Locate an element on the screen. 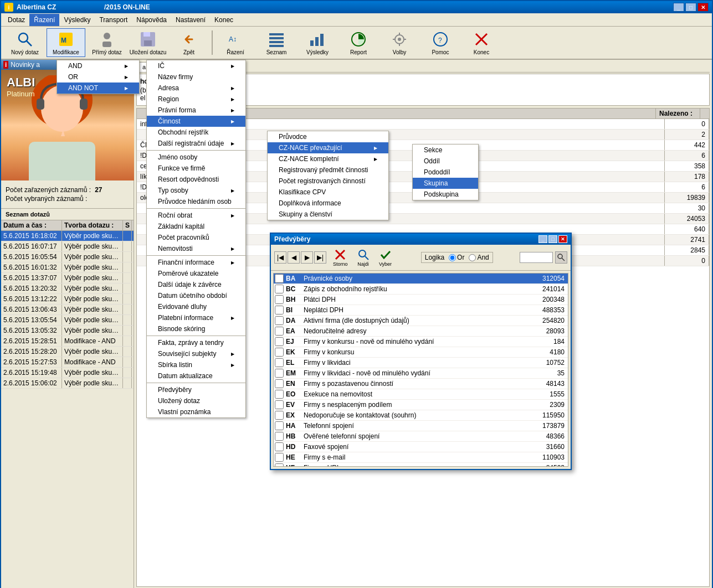  dialog-close: ✕ is located at coordinates (563, 239).